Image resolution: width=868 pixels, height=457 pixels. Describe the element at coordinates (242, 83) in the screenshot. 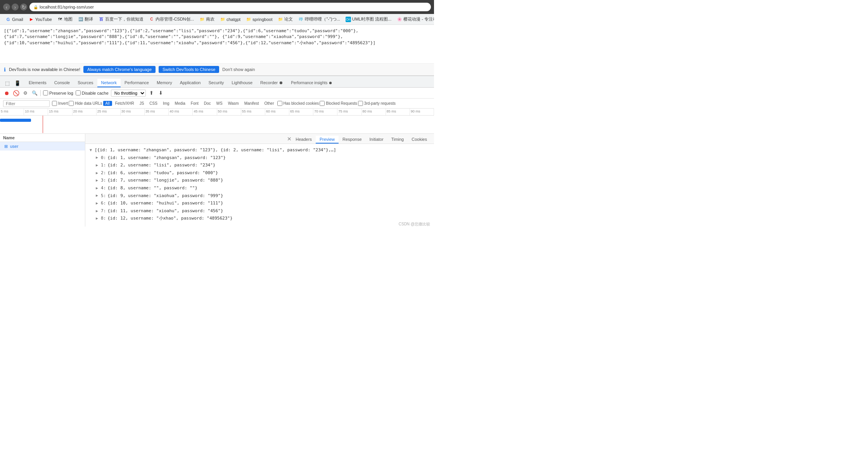

I see `tab-lighthouse: Lighthouse` at that location.